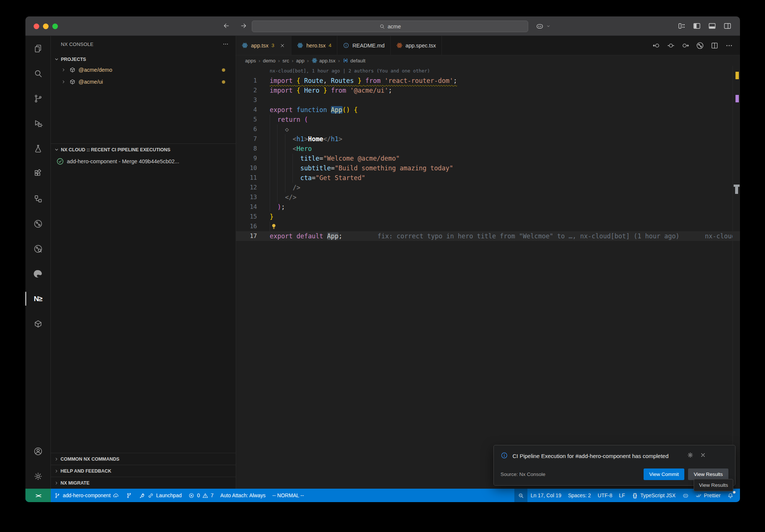 The height and width of the screenshot is (532, 765). What do you see at coordinates (681, 26) in the screenshot?
I see `customize-layout-icon` at bounding box center [681, 26].